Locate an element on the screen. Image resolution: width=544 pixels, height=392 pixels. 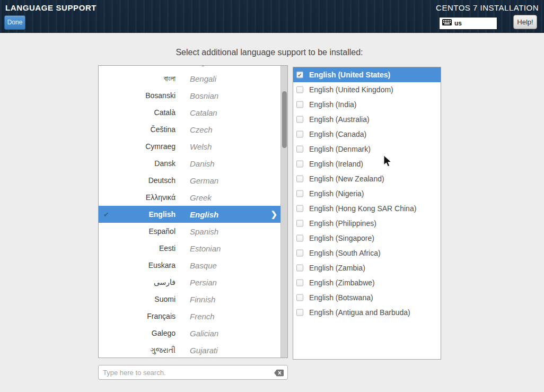
language-english-name: Persian is located at coordinates (204, 282).